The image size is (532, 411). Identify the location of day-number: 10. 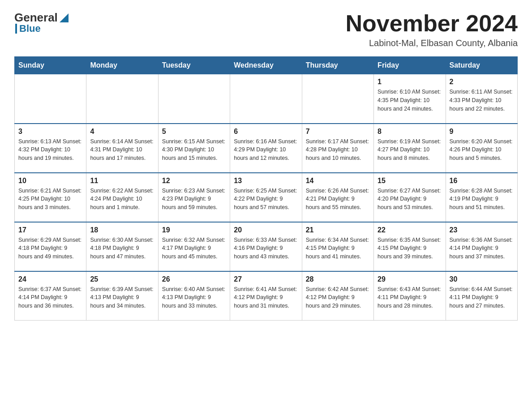
(50, 181).